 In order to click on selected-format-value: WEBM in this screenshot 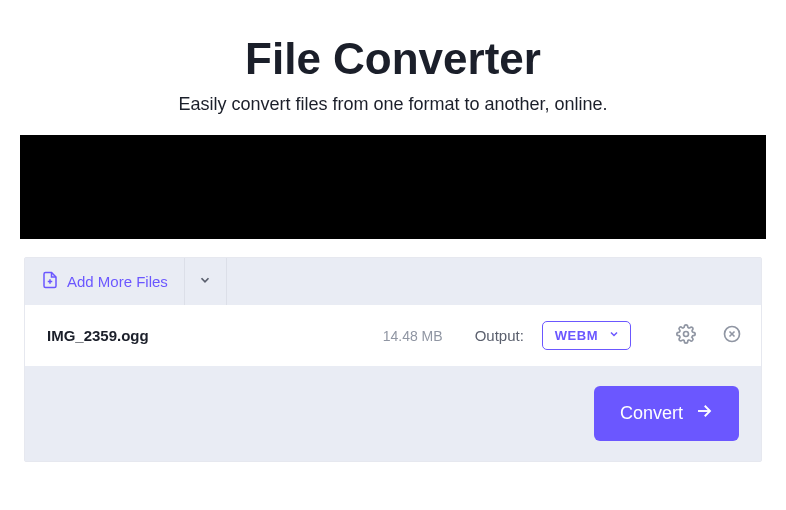, I will do `click(576, 336)`.